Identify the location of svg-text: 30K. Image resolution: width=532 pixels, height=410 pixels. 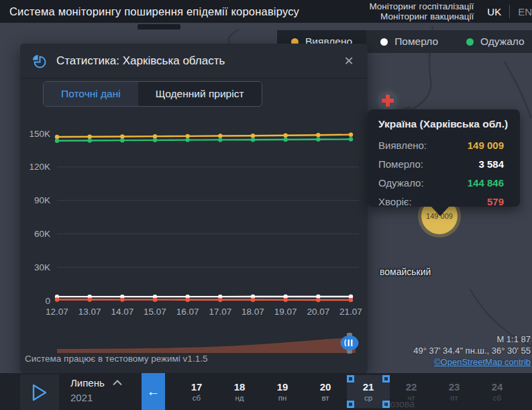
(42, 267).